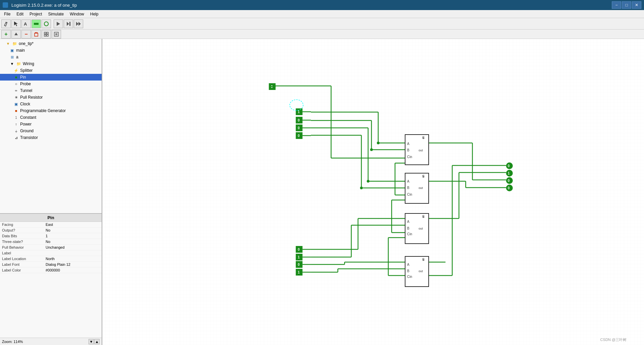 This screenshot has height=345, width=644. I want to click on prop-val-label-color: #000000, so click(72, 270).